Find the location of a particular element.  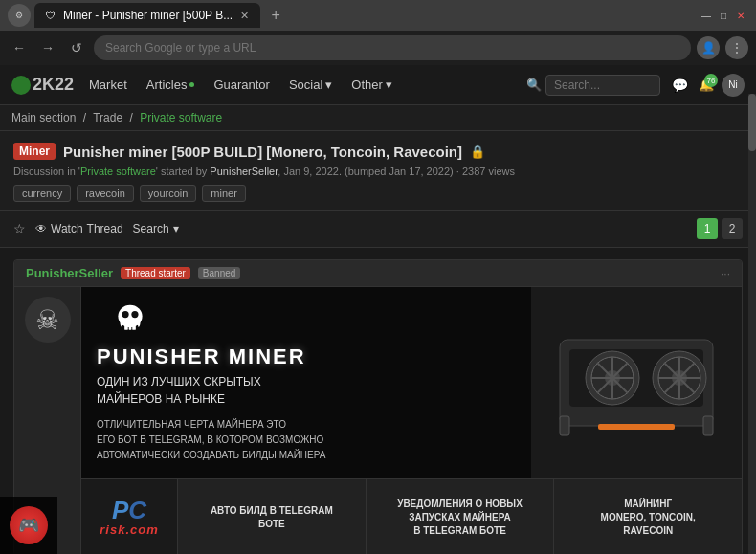

watch-thread-button: 👁 Watch Thread is located at coordinates (79, 229).